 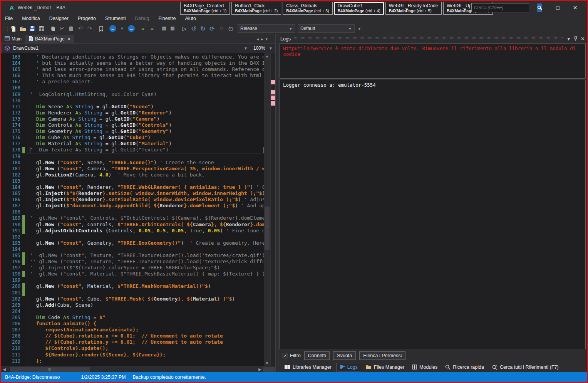 I want to click on code-line-201: 201, so click(x=132, y=293).